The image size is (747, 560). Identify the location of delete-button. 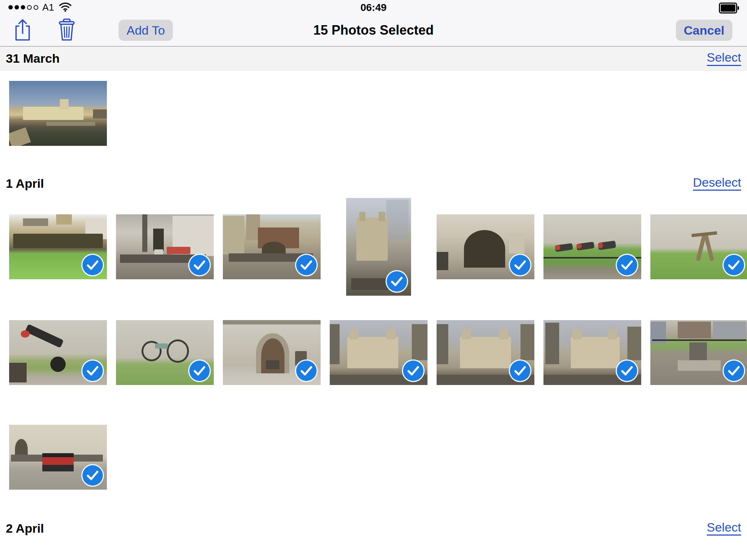
(67, 31).